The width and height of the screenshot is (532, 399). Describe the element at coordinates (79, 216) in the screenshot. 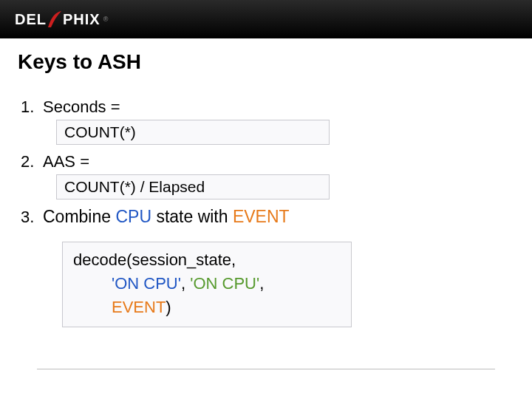

I see `text-fragment: Combine` at that location.